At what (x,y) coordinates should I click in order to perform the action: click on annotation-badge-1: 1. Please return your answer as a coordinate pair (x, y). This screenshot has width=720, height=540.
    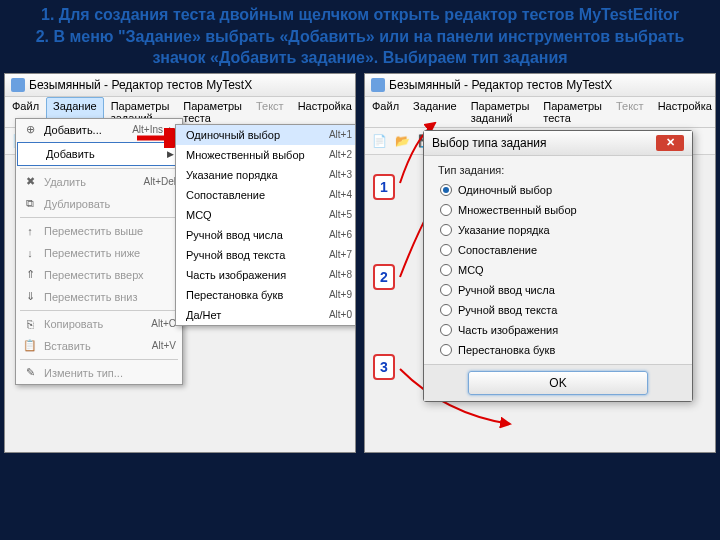
    Looking at the image, I should click on (384, 187).